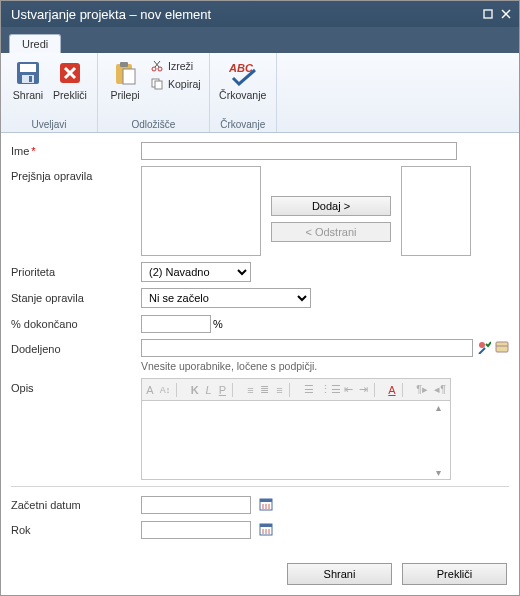 The image size is (520, 596). I want to click on browse-people-icon, so click(502, 349).